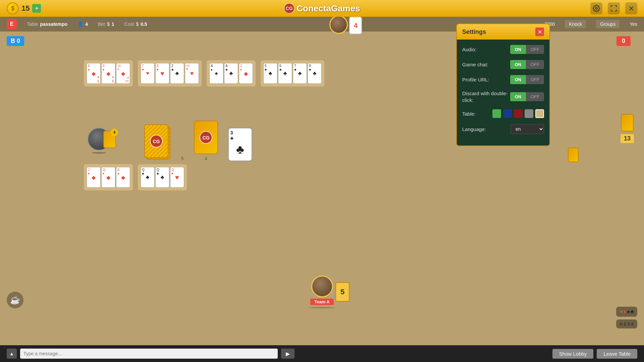  Describe the element at coordinates (497, 114) in the screenshot. I see `color-green` at that location.